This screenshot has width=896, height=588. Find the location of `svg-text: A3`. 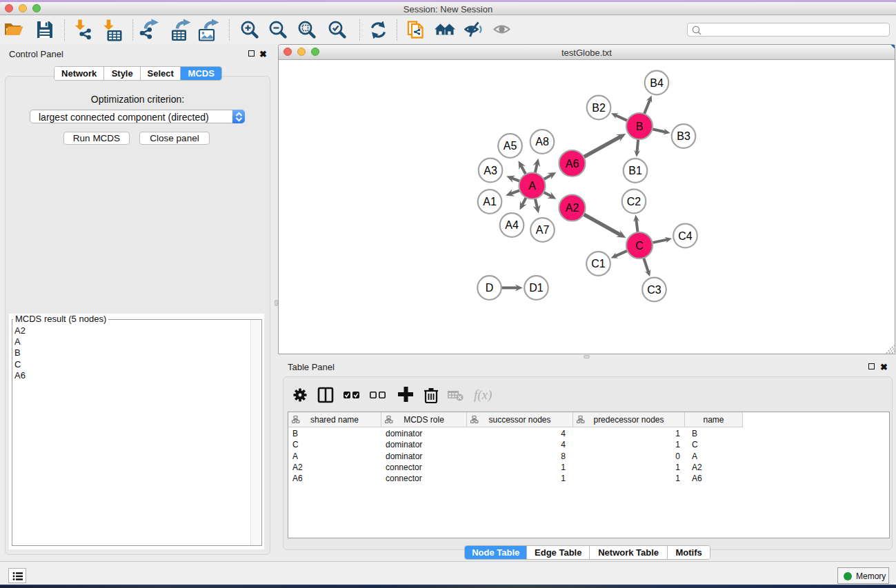

svg-text: A3 is located at coordinates (490, 171).